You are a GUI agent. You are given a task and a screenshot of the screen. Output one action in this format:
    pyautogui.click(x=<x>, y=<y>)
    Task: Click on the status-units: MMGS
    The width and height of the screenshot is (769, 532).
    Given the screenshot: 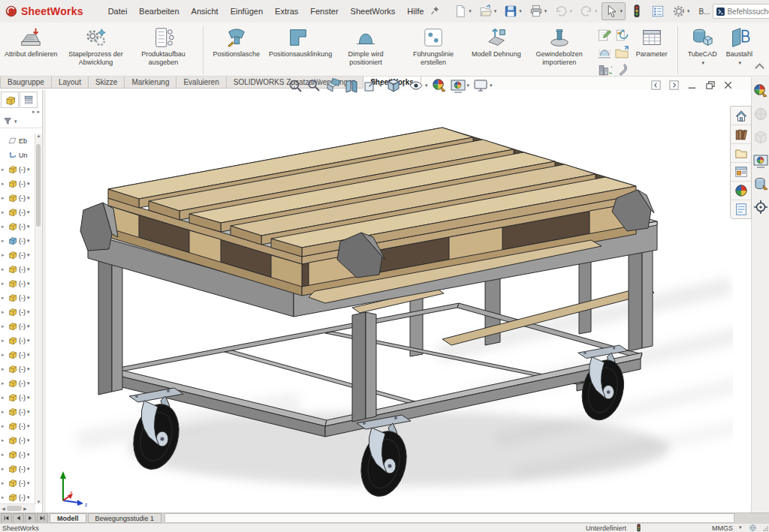 What is the action you would take?
    pyautogui.click(x=722, y=528)
    